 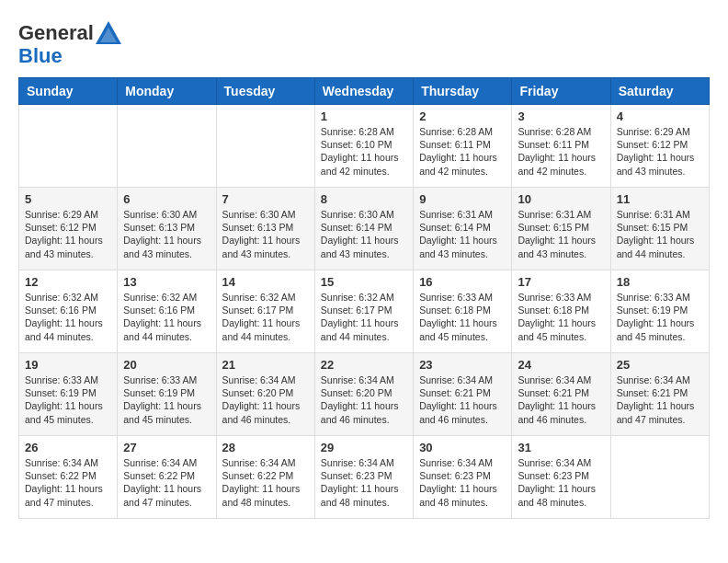 What do you see at coordinates (364, 282) in the screenshot?
I see `day-number: 15` at bounding box center [364, 282].